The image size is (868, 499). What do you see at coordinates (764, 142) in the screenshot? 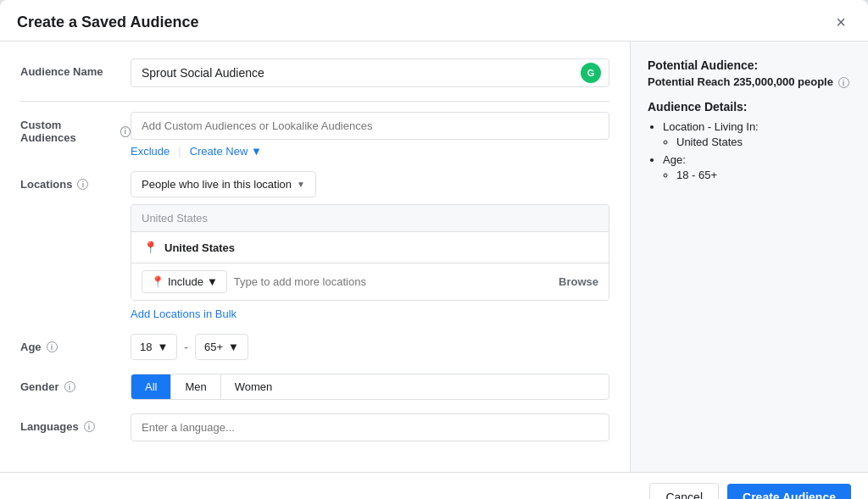
I see `detail-location-us: United States` at bounding box center [764, 142].